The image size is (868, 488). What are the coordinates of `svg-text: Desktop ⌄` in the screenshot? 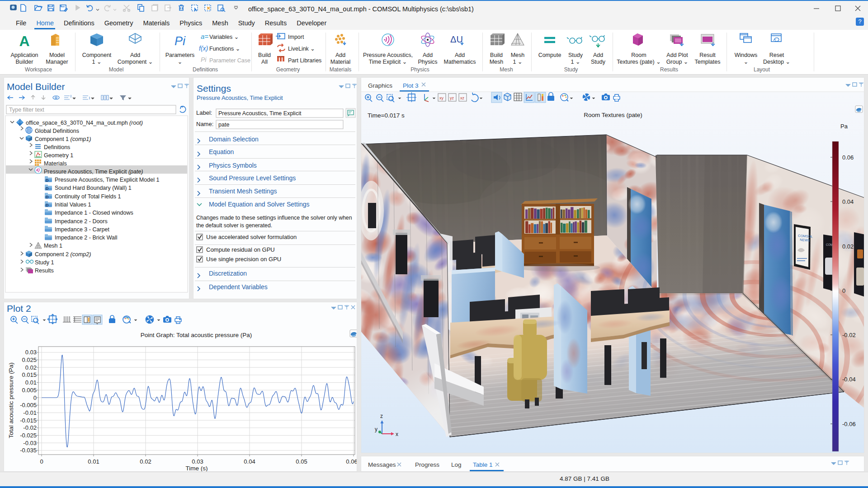 It's located at (777, 62).